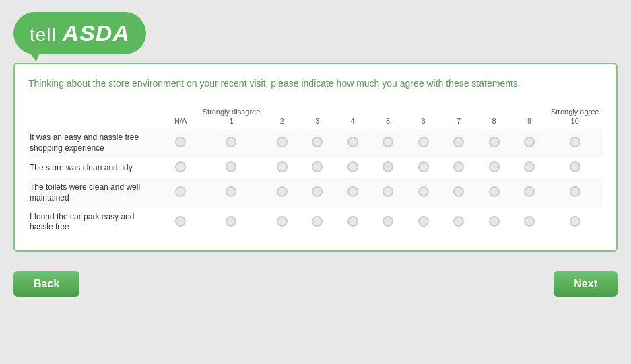 The width and height of the screenshot is (631, 364). What do you see at coordinates (317, 142) in the screenshot?
I see `radio-r0-c3` at bounding box center [317, 142].